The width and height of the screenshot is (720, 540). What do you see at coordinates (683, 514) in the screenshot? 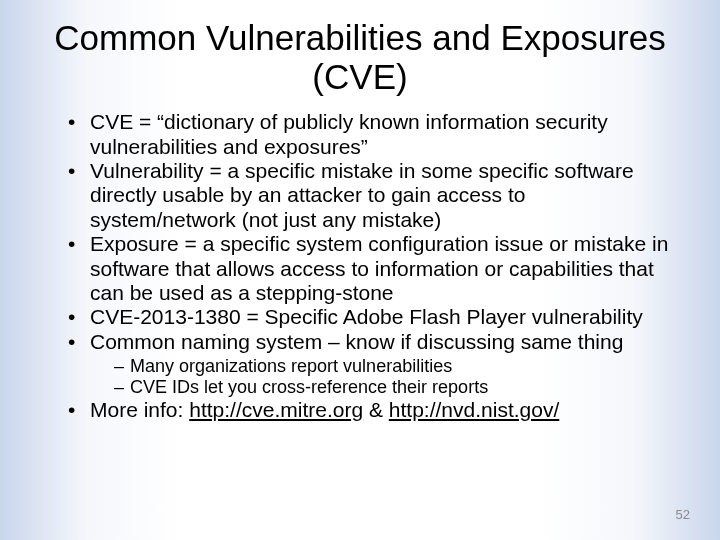
I see `page-number: 52` at bounding box center [683, 514].